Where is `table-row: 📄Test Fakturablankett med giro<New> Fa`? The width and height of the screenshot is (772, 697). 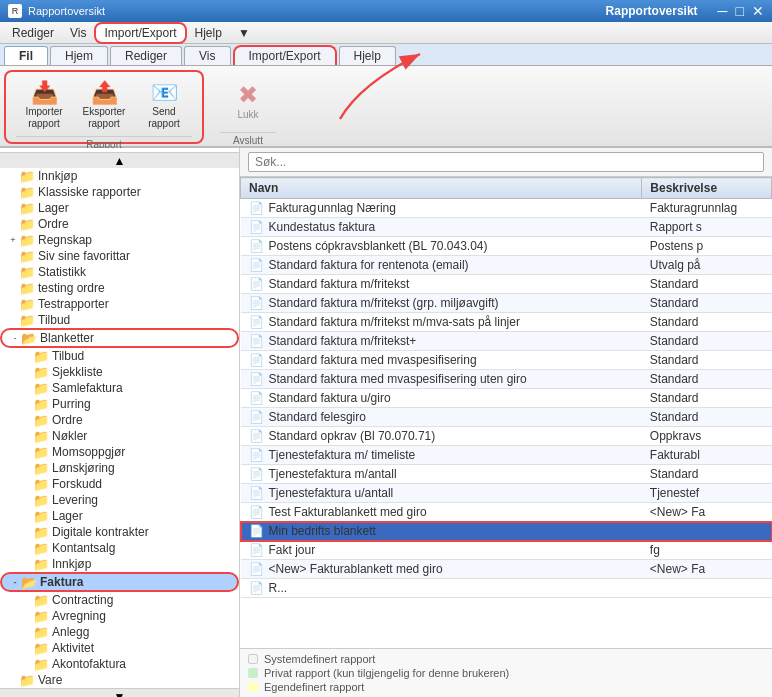
table-row: 📄Test Fakturablankett med giro<New> Fa is located at coordinates (506, 512).